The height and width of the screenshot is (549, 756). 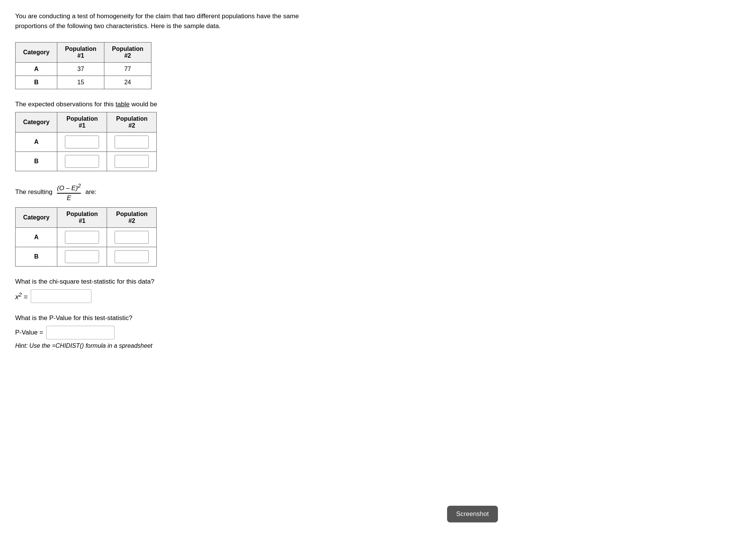 I want to click on expected-row-a-pop1-cell, so click(x=82, y=142).